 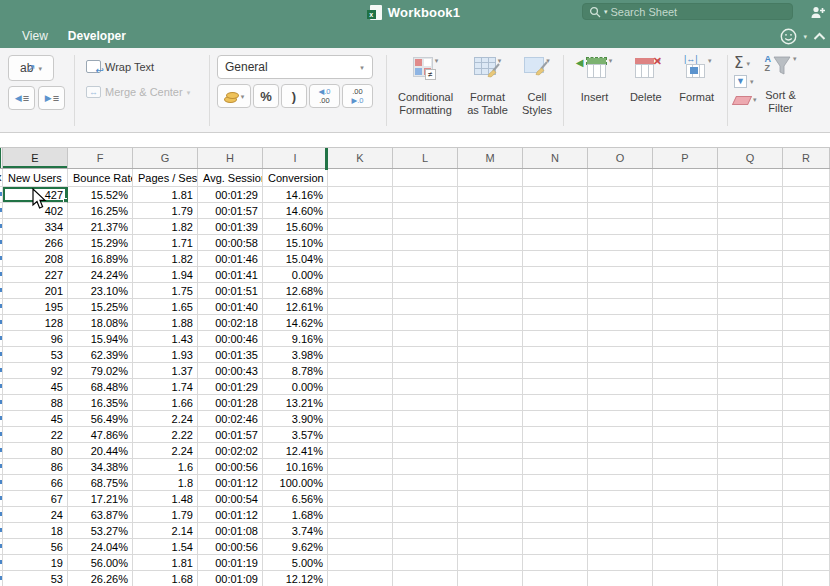 What do you see at coordinates (556, 158) in the screenshot?
I see `column-header-N: N` at bounding box center [556, 158].